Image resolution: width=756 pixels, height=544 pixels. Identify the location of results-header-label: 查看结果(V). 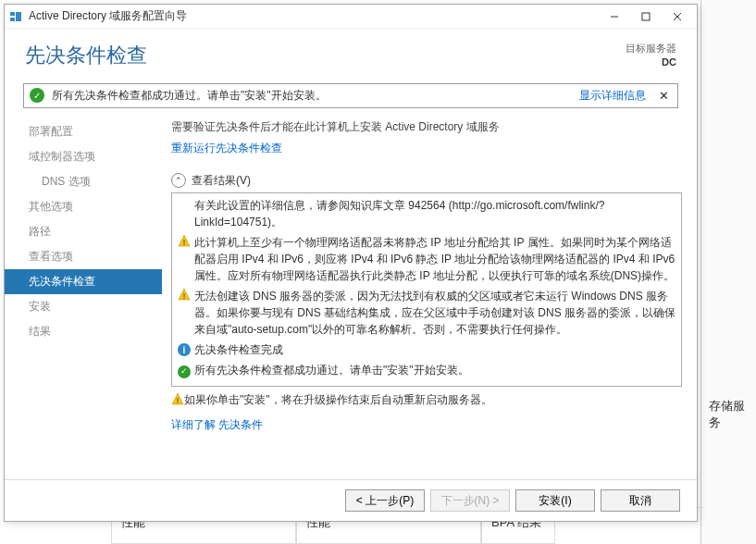
(221, 181).